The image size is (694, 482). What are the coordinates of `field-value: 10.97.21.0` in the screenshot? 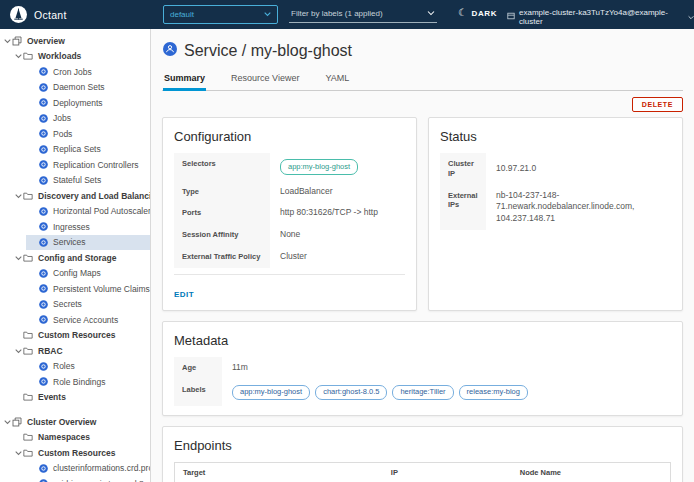 It's located at (578, 169).